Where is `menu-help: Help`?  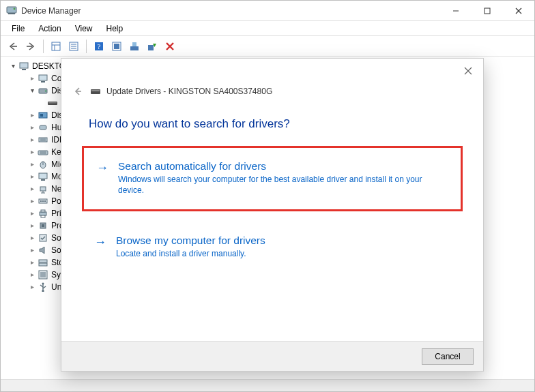
menu-help: Help is located at coordinates (115, 29).